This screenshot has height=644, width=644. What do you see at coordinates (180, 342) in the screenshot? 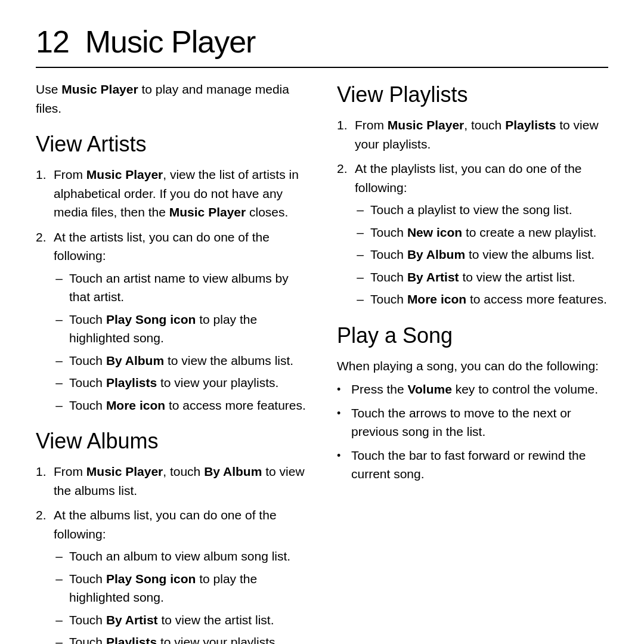
I see `artists-sub-list: –Touch an artist name to view albums by …` at bounding box center [180, 342].